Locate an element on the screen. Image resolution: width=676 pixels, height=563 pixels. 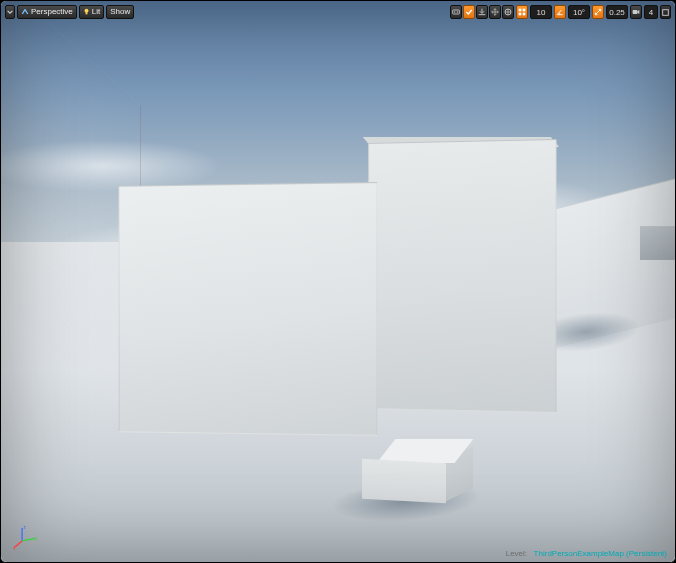
coord-toggle-icon is located at coordinates (508, 12).